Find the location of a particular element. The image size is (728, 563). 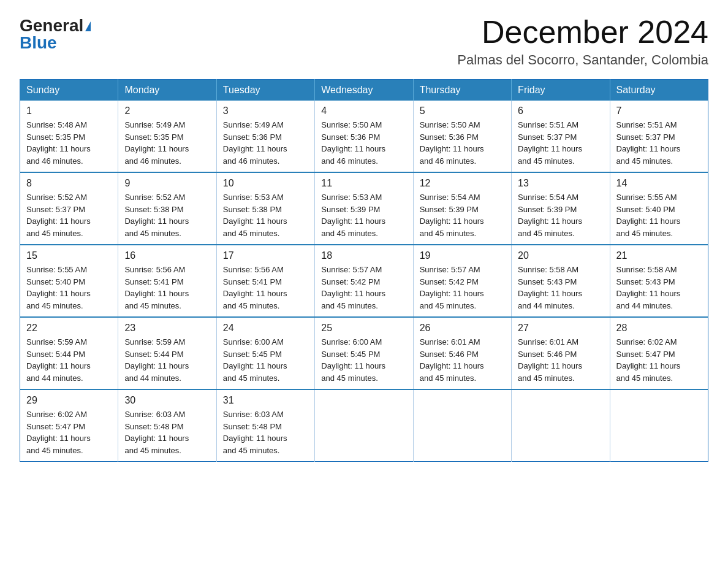

location-text: Palmas del Socorro, Santander, Colombia is located at coordinates (583, 60).